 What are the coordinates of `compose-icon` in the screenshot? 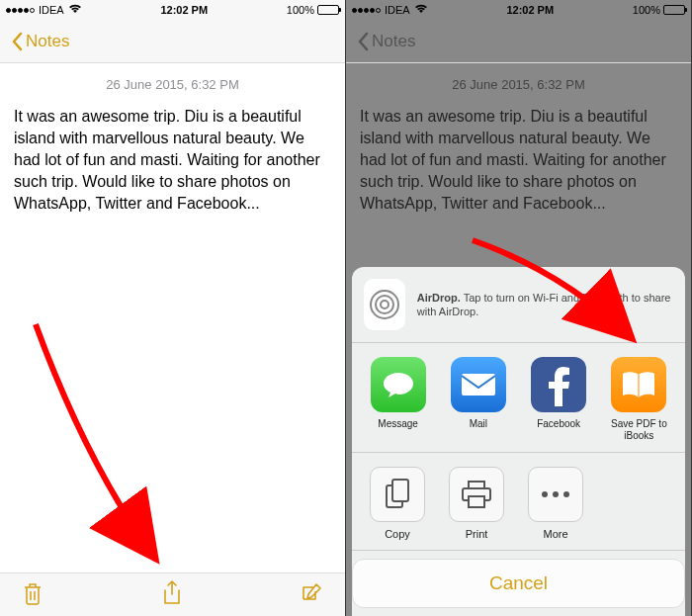 It's located at (311, 595).